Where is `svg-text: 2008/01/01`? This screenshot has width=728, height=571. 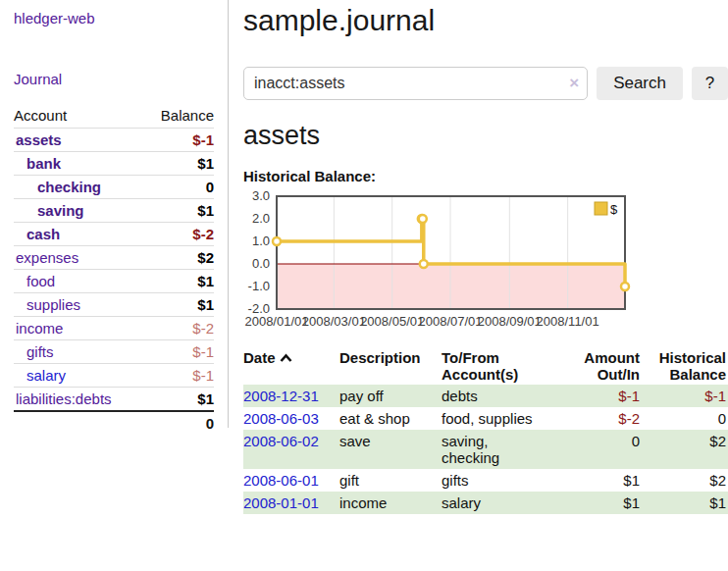 svg-text: 2008/01/01 is located at coordinates (277, 322).